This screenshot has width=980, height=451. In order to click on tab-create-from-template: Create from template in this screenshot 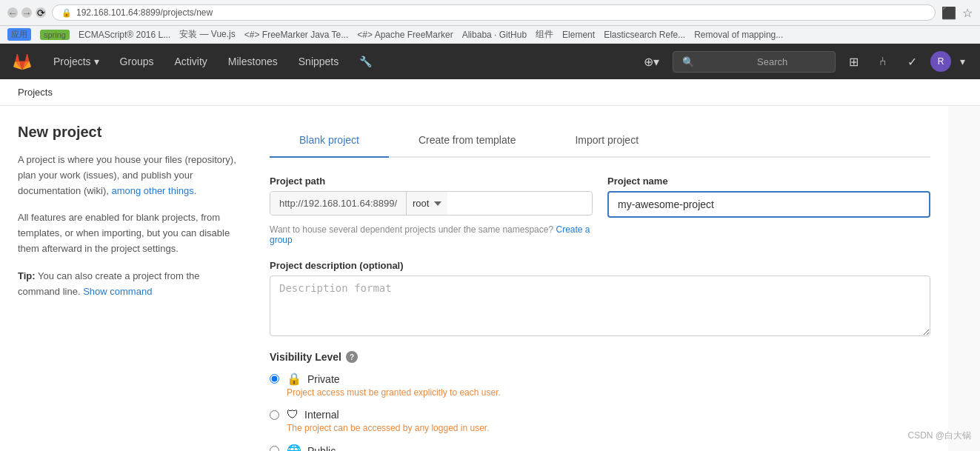, I will do `click(467, 141)`.